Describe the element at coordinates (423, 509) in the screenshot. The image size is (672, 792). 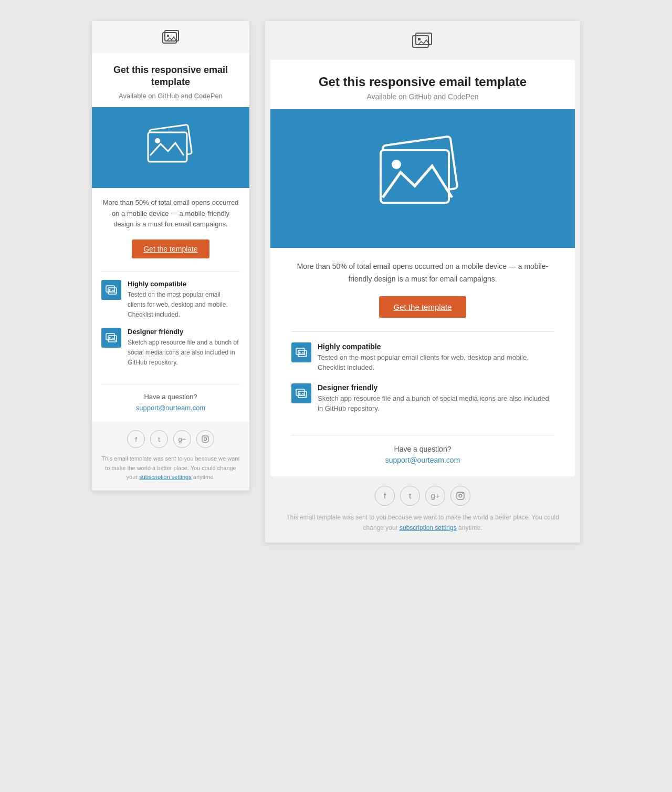
I see `wide-footer: f t g+ This email template was sent to y…` at that location.